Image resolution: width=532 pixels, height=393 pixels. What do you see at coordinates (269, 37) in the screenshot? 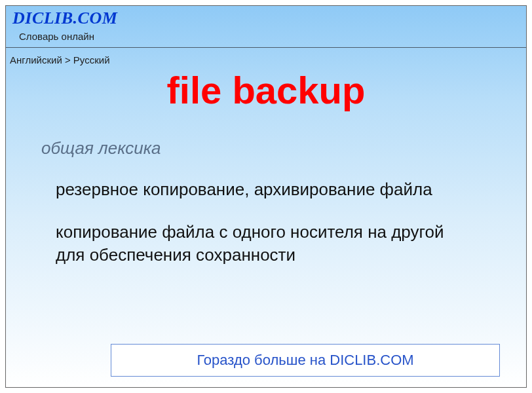
I see `site-subtitle: Словарь онлайн` at bounding box center [269, 37].